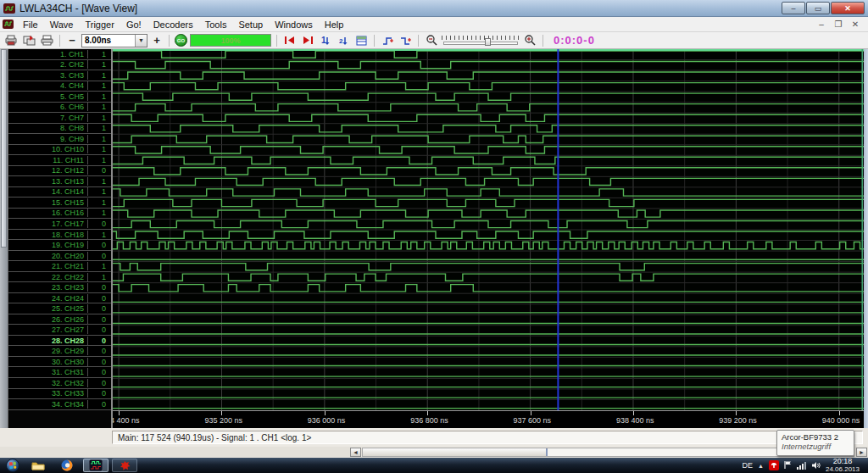  Describe the element at coordinates (434, 8) in the screenshot. I see `title-bar: LWLA34CH - [Wave View] – ▭ ✕` at that location.